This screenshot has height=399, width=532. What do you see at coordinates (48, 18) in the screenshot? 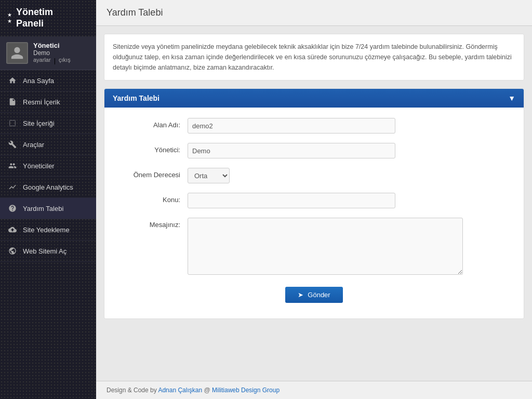
I see `logo-area: ★ ★ YönetimPaneli` at bounding box center [48, 18].